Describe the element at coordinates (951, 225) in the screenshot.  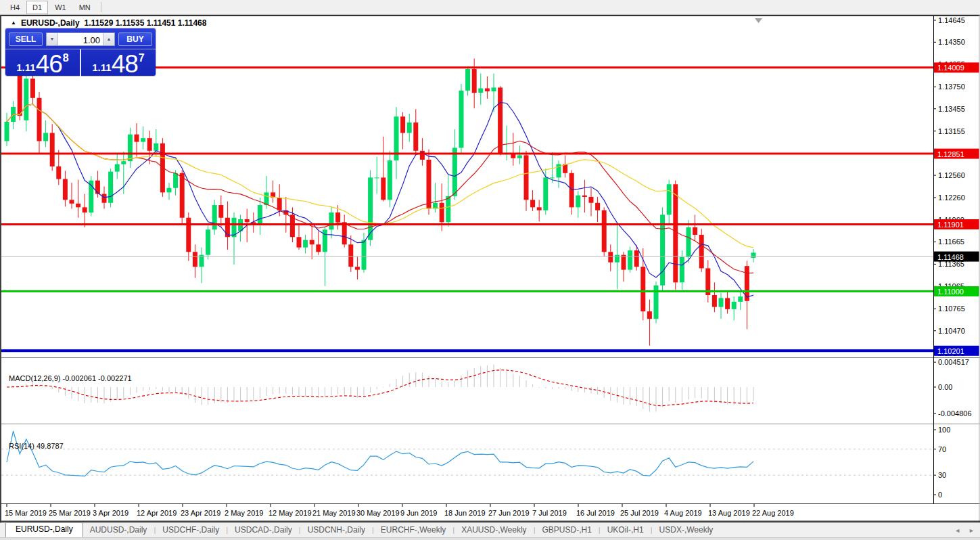
I see `hline-price-tag-label: 1.11901` at that location.